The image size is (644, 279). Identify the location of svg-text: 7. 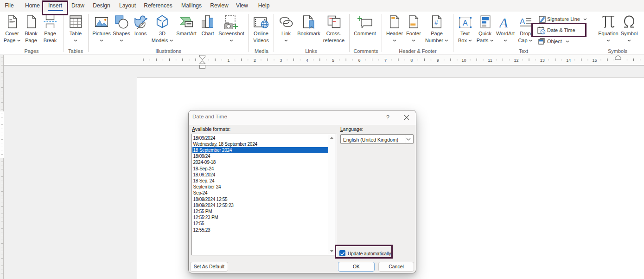
(386, 60).